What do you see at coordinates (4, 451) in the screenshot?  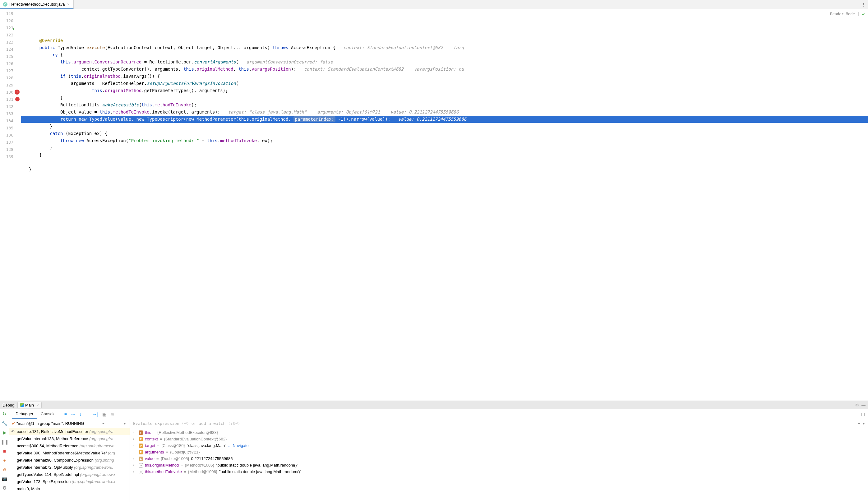 I see `stop-icon: ■` at bounding box center [4, 451].